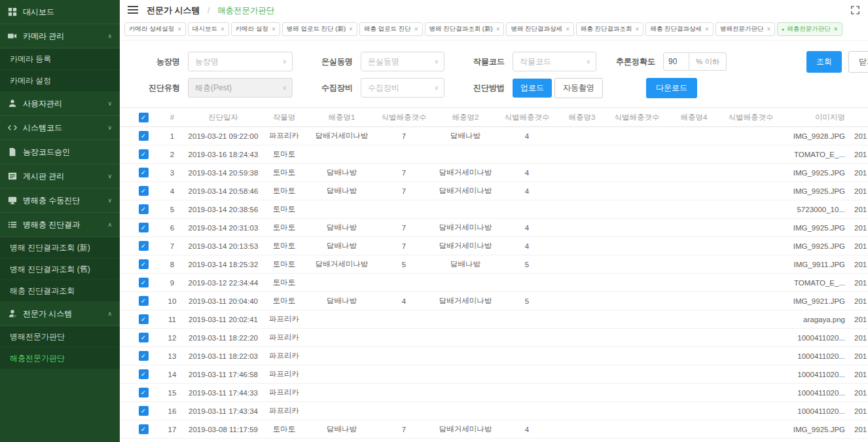 The height and width of the screenshot is (442, 868). Describe the element at coordinates (208, 29) in the screenshot. I see `tab: 대시보드×` at that location.